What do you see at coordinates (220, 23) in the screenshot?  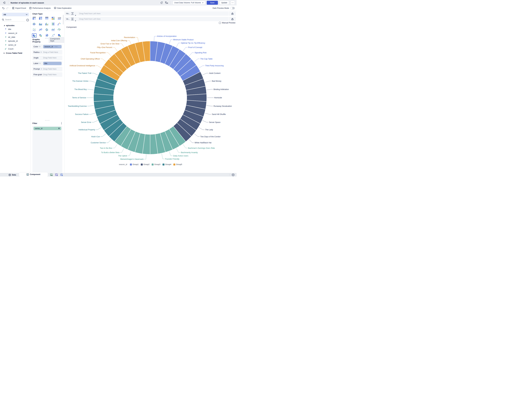 I see `manual-preview-checkbox` at bounding box center [220, 23].